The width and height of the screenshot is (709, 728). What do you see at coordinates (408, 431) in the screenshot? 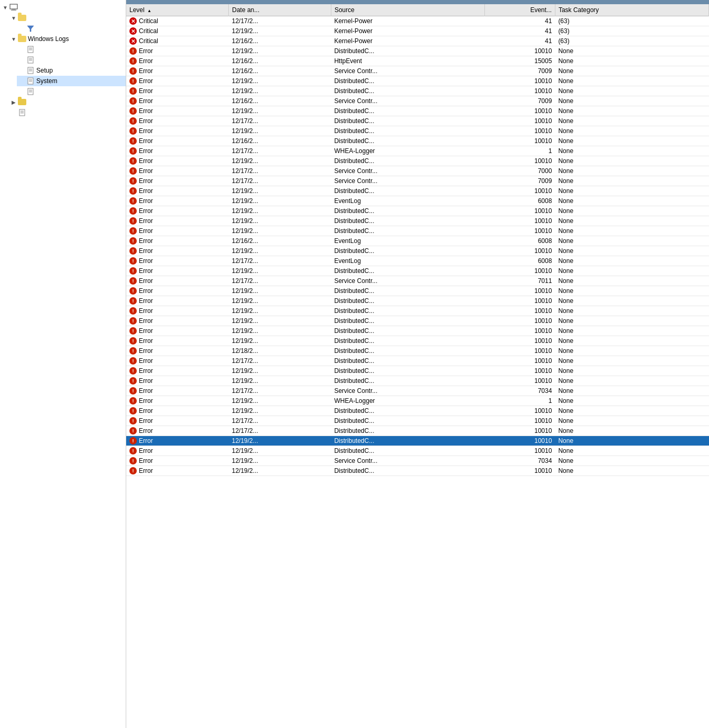
I see `cell-source: DistributedC...` at bounding box center [408, 431].